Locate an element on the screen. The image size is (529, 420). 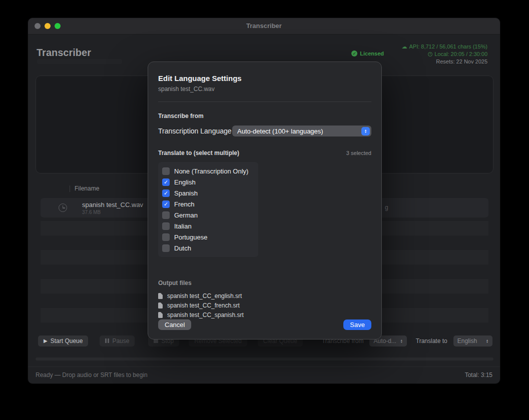
dialog-subtitle: spanish test_CC.wav is located at coordinates (265, 89).